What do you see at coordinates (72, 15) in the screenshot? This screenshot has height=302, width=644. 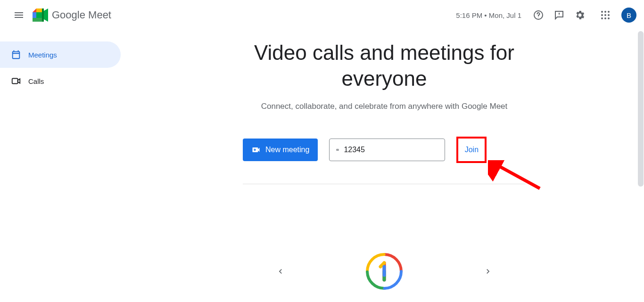 I see `product-logo: Google Meet` at bounding box center [72, 15].